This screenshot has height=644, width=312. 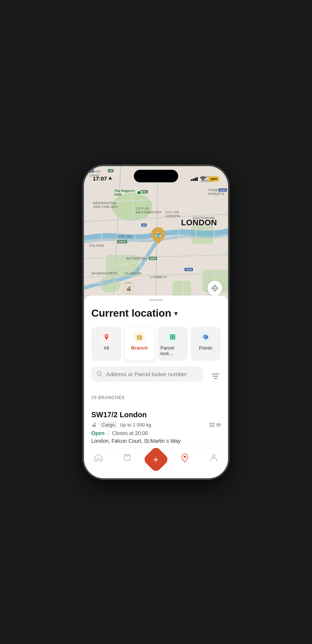 What do you see at coordinates (156, 235) in the screenshot?
I see `map-background: London CAMDEN BETHNALGREEN TOWERHAMLETS …` at bounding box center [156, 235].